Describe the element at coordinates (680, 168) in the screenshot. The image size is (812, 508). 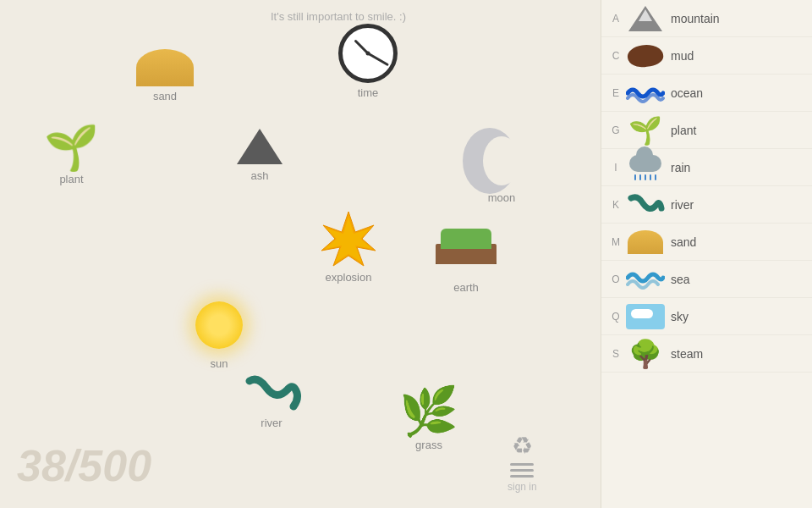
I see `sidebar-label-rain: rain` at that location.